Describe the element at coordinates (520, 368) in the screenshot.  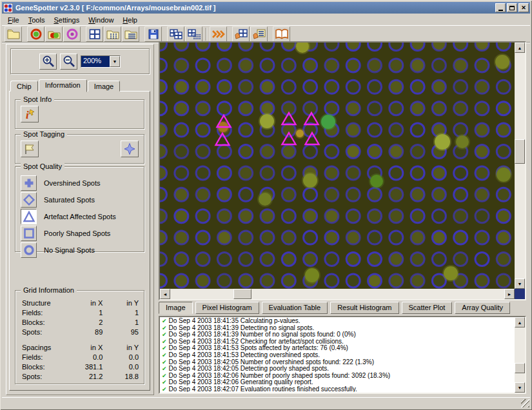
I see `log-scroll-thumb` at that location.